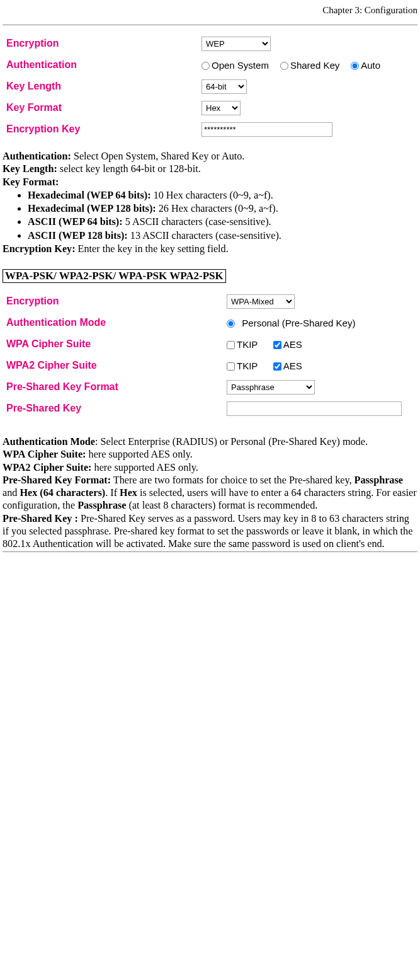 The image size is (420, 980). I want to click on wep-description: Authentication: Select Open System, Shar…, so click(210, 203).